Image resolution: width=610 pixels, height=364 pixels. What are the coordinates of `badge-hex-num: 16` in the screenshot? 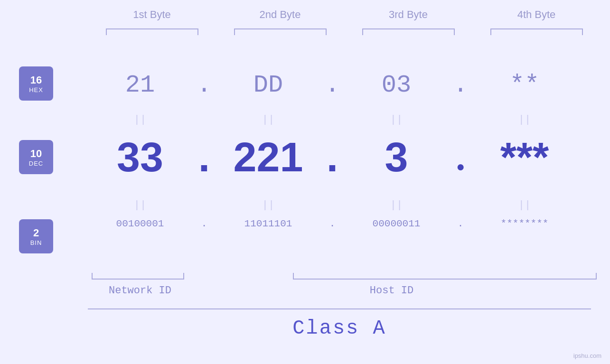 It's located at (36, 80).